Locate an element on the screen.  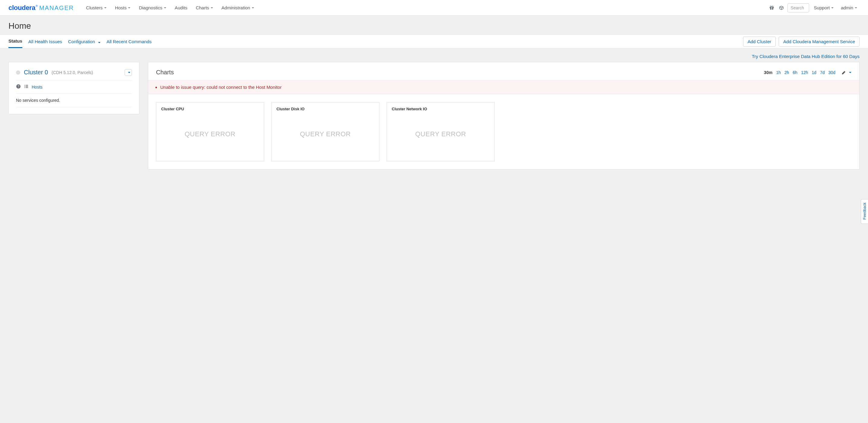
parcel-icon is located at coordinates (781, 8).